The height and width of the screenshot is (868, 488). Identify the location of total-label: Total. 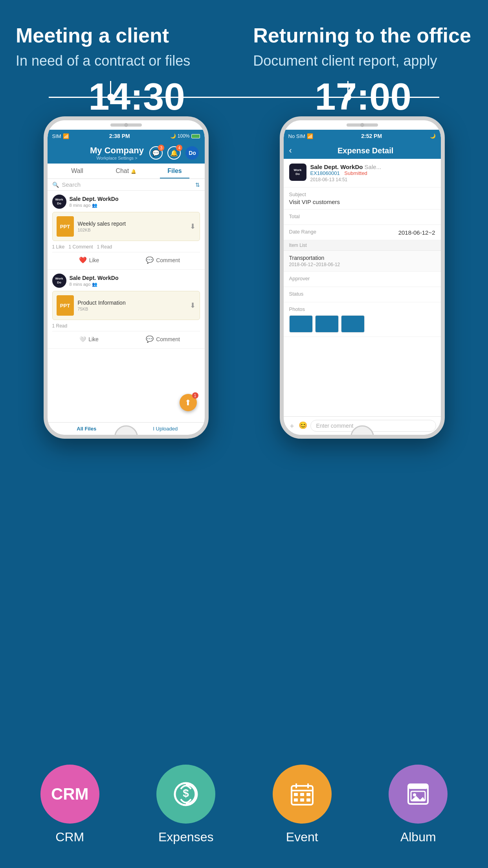
(362, 216).